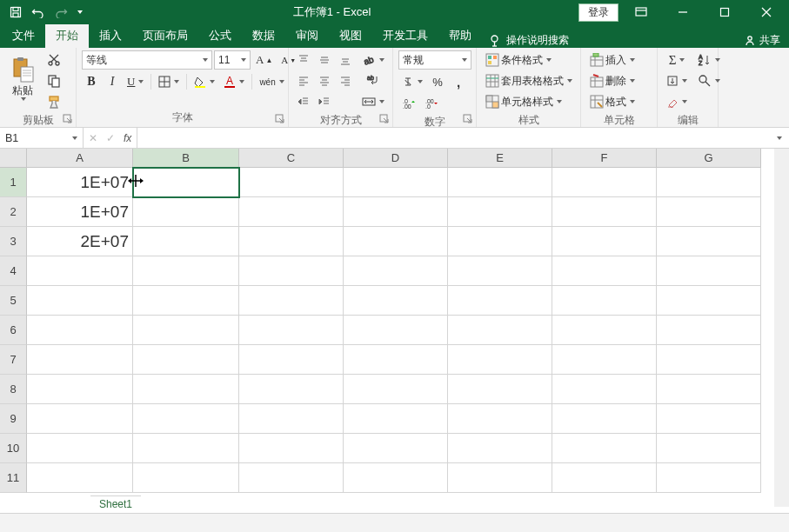  What do you see at coordinates (14, 449) in the screenshot?
I see `row-header-10: 10` at bounding box center [14, 449].